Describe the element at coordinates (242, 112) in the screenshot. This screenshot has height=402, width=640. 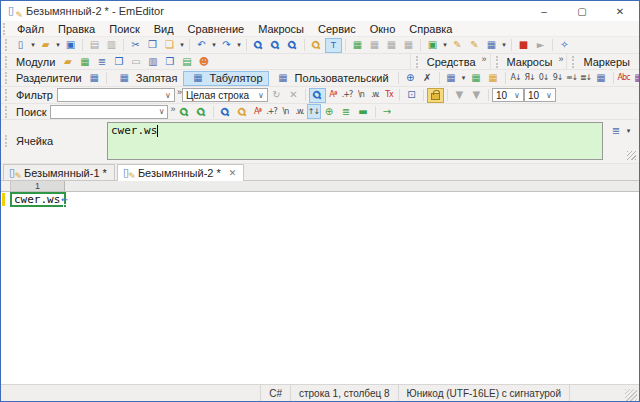
I see `find-in-files-bar-button: Ϙ` at that location.